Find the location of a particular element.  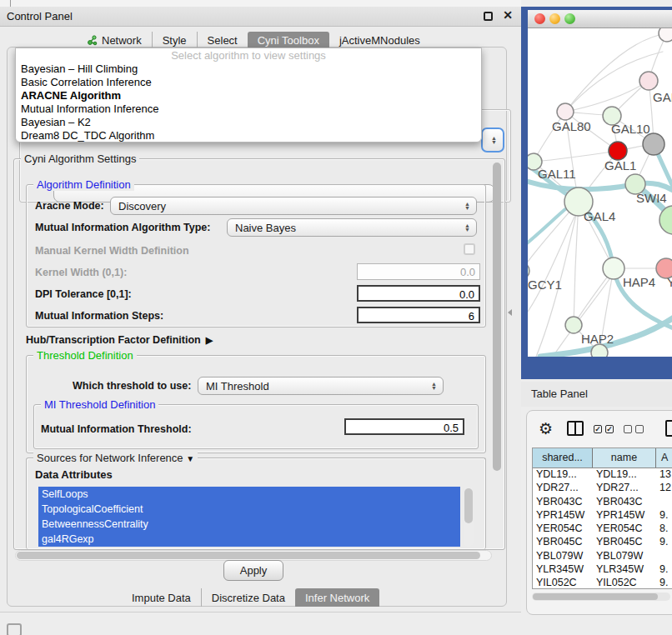

table-cell: YLR345W is located at coordinates (563, 570).